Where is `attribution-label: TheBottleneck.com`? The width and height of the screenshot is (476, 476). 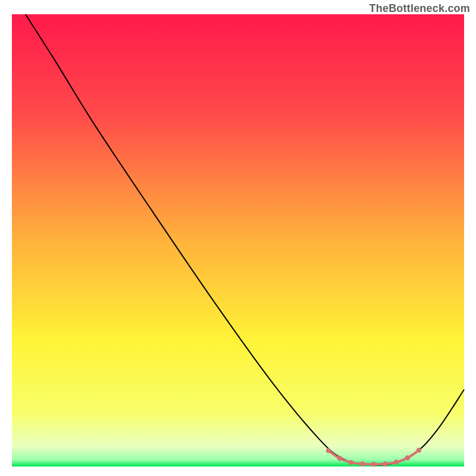
attribution-label: TheBottleneck.com is located at coordinates (420, 8).